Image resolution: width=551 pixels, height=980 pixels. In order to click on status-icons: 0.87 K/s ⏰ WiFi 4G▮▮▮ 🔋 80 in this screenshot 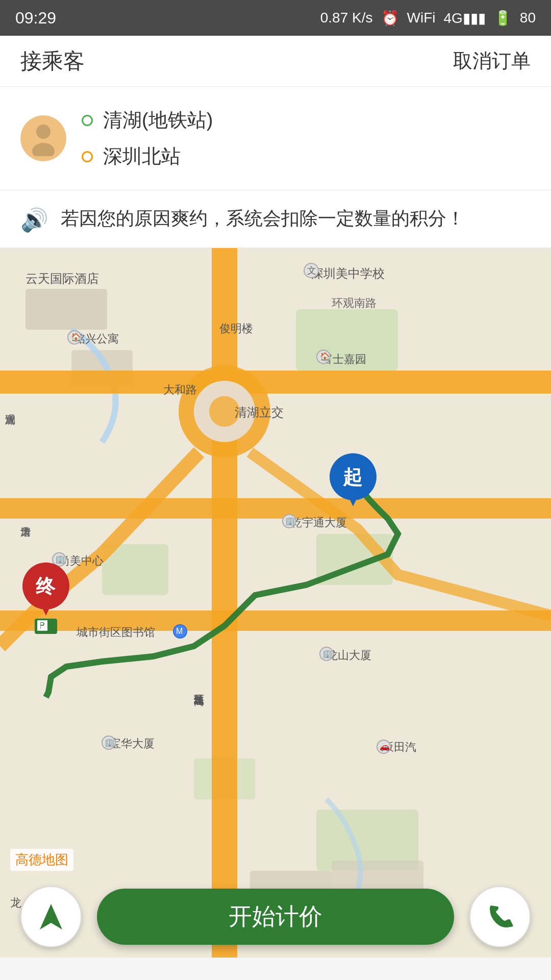, I will do `click(428, 18)`.